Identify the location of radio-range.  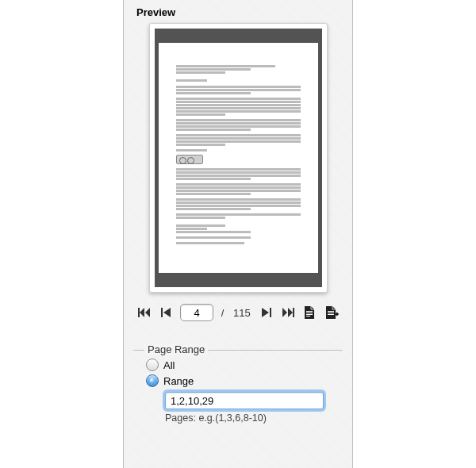
(152, 381).